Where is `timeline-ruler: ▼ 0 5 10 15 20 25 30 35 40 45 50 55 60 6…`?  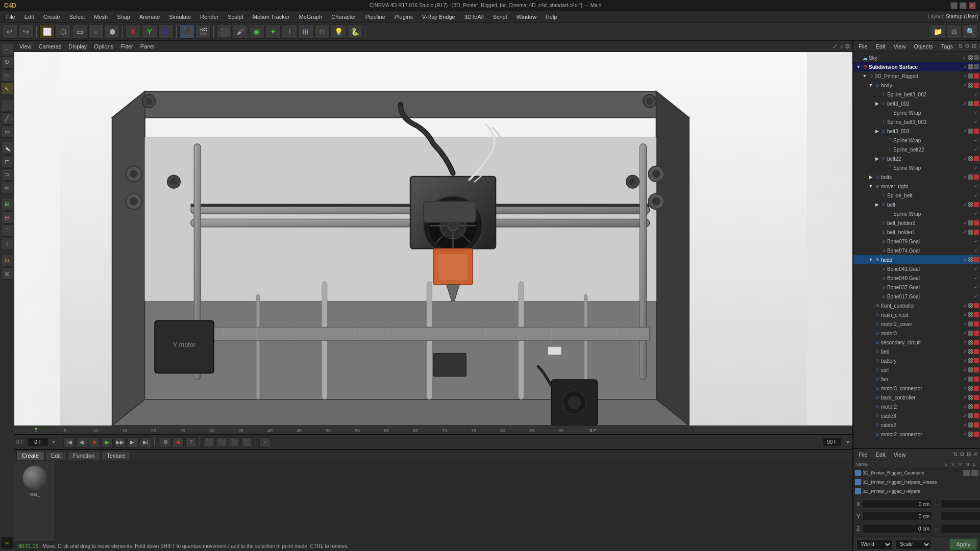
timeline-ruler: ▼ 0 5 10 15 20 25 30 35 40 45 50 55 60 6… is located at coordinates (433, 430).